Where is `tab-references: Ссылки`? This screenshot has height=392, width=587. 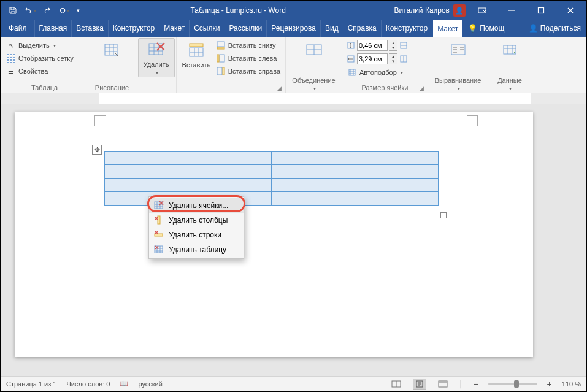 tab-references: Ссылки is located at coordinates (207, 28).